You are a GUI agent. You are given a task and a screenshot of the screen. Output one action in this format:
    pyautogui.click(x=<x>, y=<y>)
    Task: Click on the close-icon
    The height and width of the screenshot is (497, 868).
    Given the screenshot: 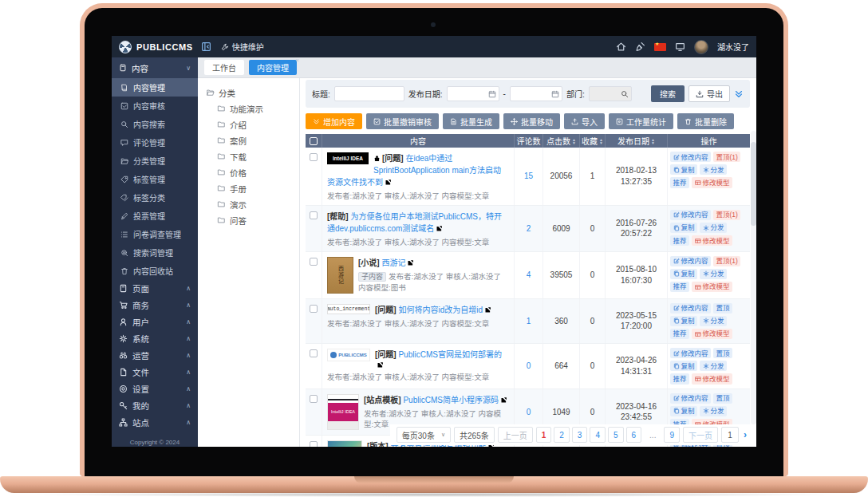 What is the action you would take?
    pyautogui.click(x=297, y=61)
    